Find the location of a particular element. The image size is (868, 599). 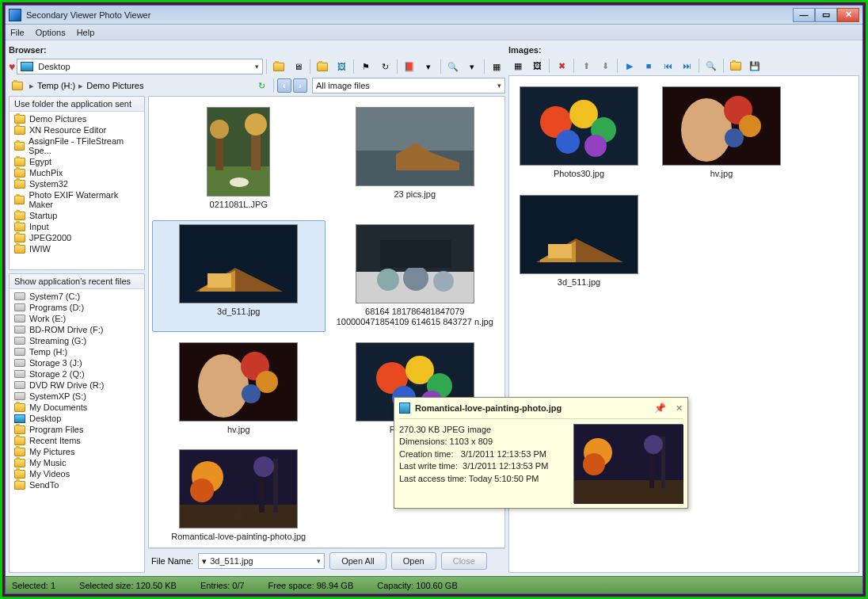

image-item: hv.jpg is located at coordinates (721, 133).